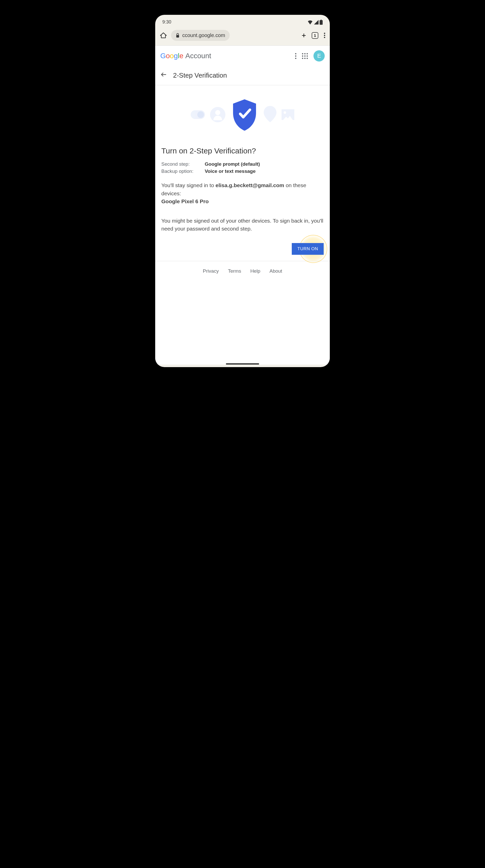  I want to click on home-indicator, so click(243, 364).